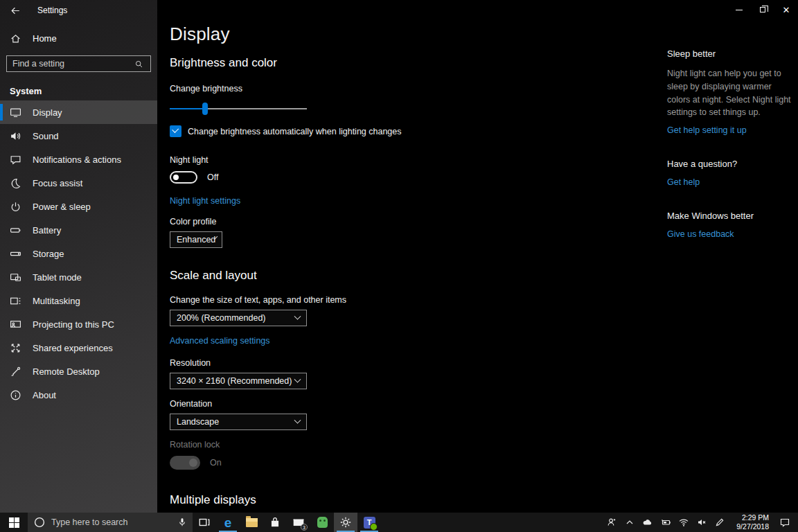 Image resolution: width=798 pixels, height=532 pixels. I want to click on taskbar-search-input, so click(112, 522).